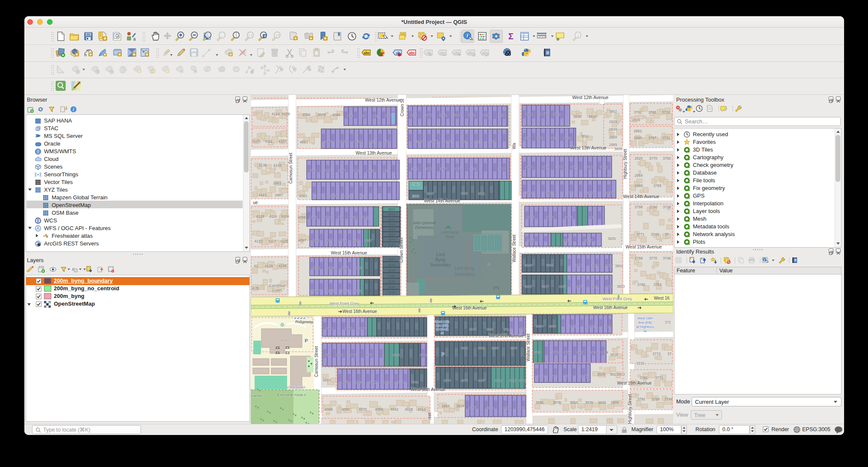 This screenshot has height=467, width=868. Describe the element at coordinates (595, 266) in the screenshot. I see `svg-text: 3828` at that location.